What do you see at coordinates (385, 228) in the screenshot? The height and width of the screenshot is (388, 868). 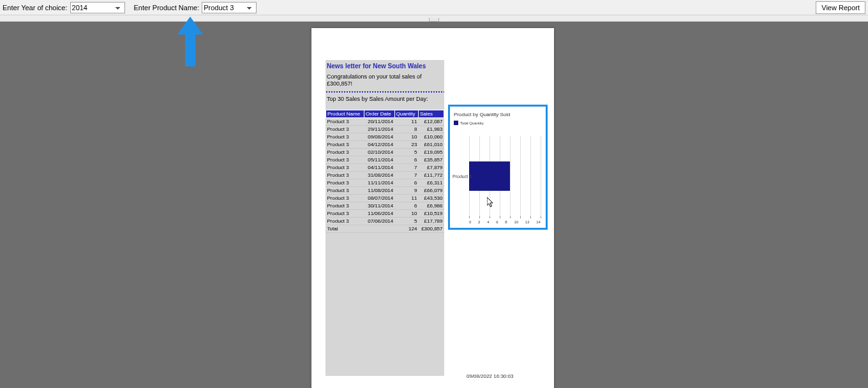 I see `table-total-row: Total124£300,857` at bounding box center [385, 228].